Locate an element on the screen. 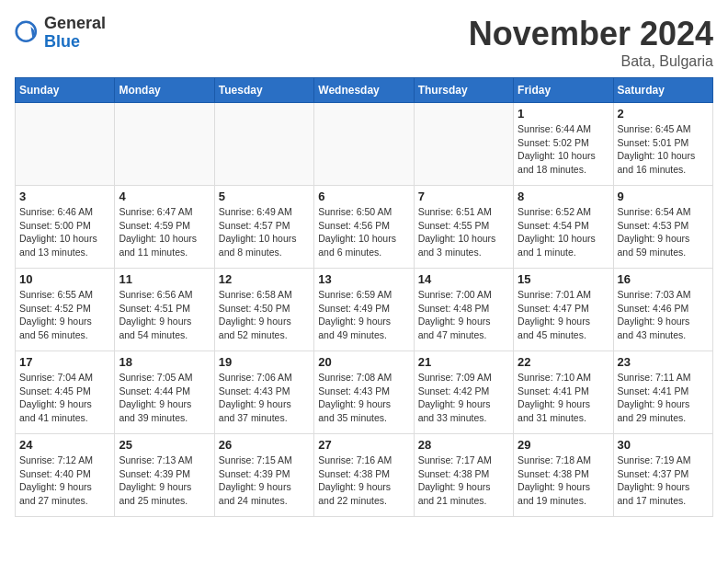 The image size is (728, 563). day-number: 8 is located at coordinates (563, 197).